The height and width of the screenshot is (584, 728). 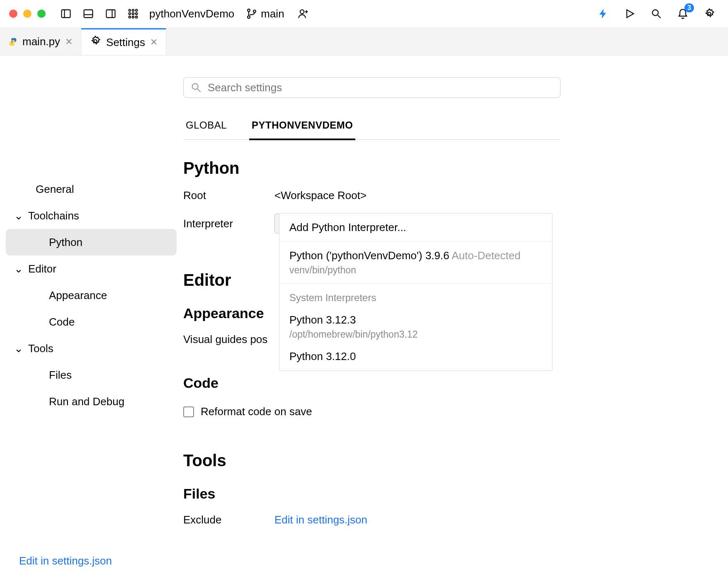 What do you see at coordinates (689, 8) in the screenshot?
I see `notifications-badge: 3` at bounding box center [689, 8].